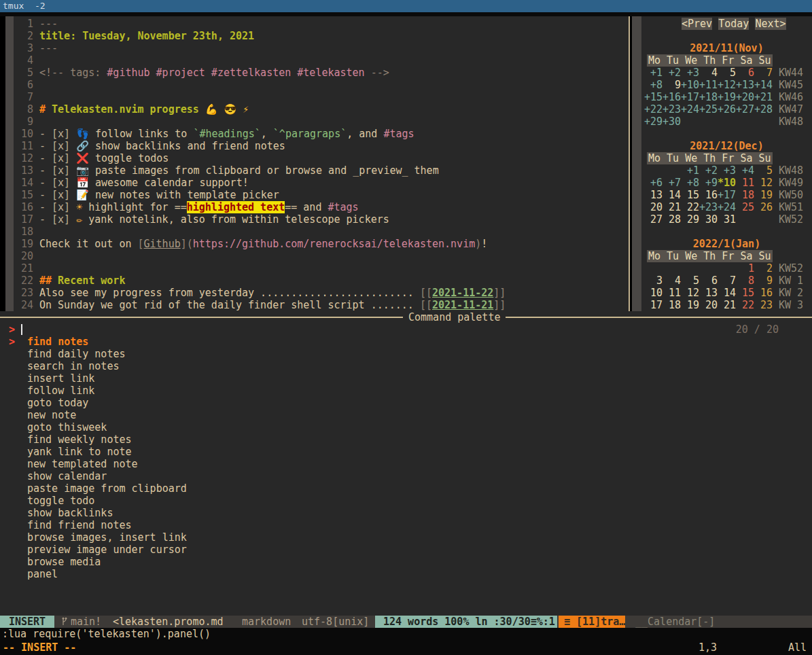  Describe the element at coordinates (708, 109) in the screenshot. I see `calendar-day: +25` at that location.